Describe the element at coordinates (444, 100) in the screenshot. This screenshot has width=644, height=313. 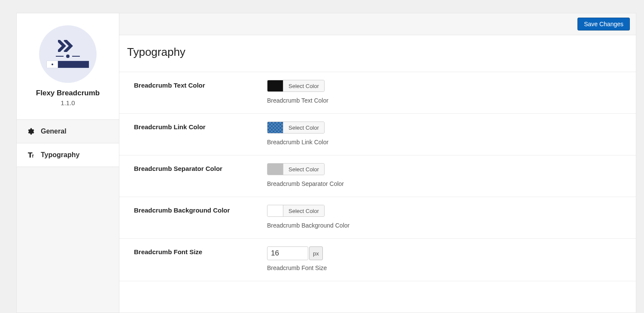
I see `field-description: Breadcrumb Text Color` at that location.